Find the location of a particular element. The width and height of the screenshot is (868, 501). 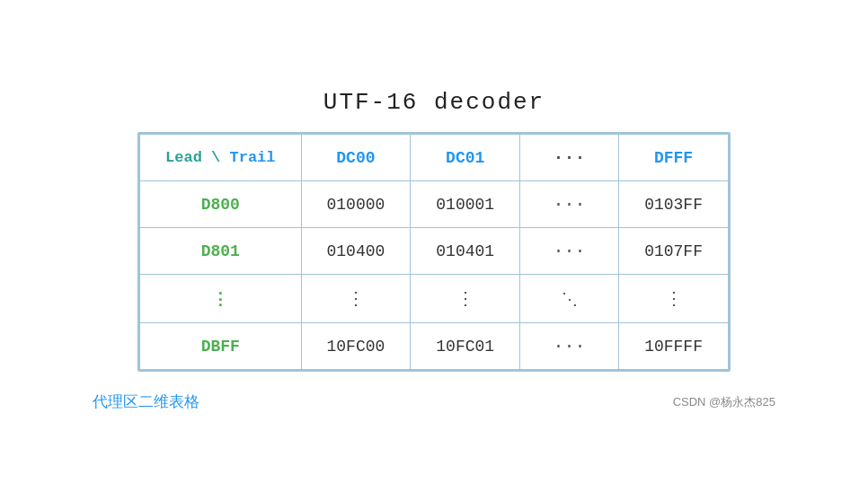

cell-1-0: 010400 is located at coordinates (356, 251).